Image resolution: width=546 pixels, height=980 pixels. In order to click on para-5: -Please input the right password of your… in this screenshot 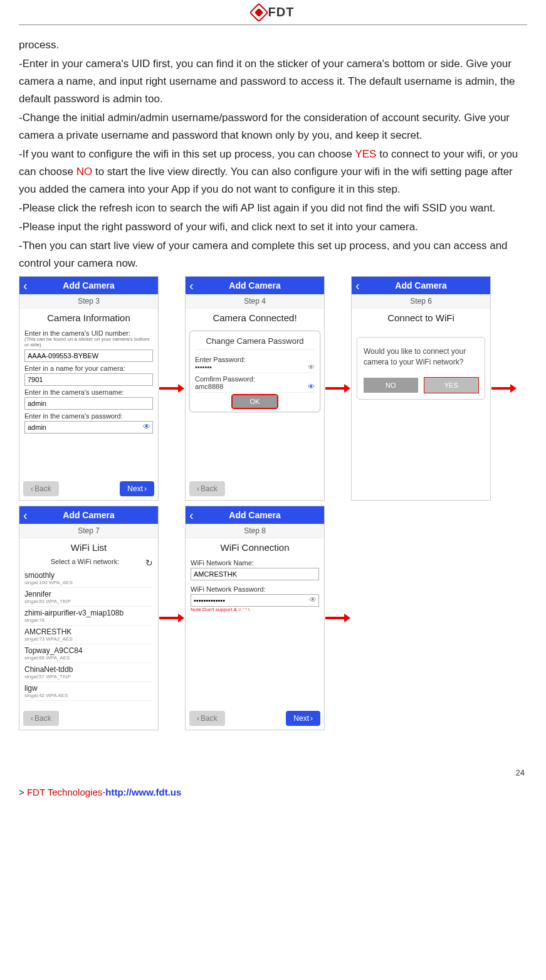, I will do `click(273, 227)`.